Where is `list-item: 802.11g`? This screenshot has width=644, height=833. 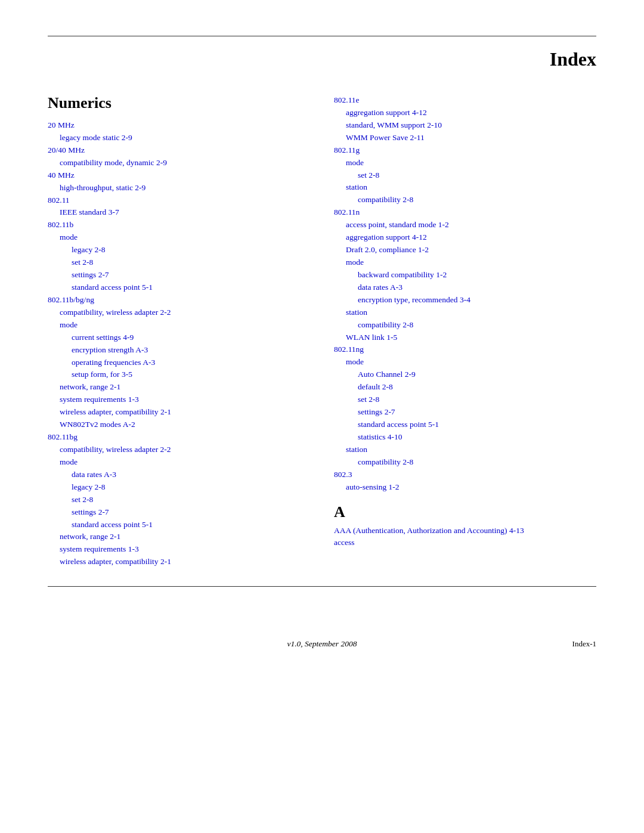 list-item: 802.11g is located at coordinates (465, 150).